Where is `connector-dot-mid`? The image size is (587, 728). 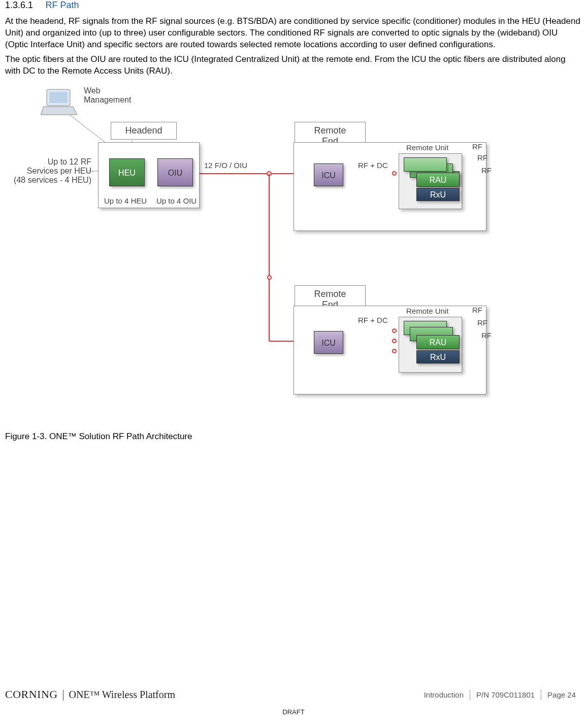 connector-dot-mid is located at coordinates (269, 277).